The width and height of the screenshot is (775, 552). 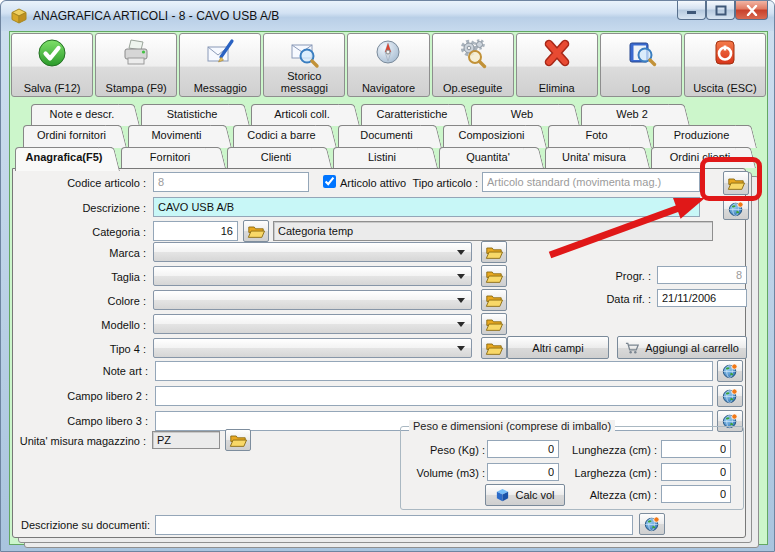 I want to click on categoria-folder-button, so click(x=256, y=231).